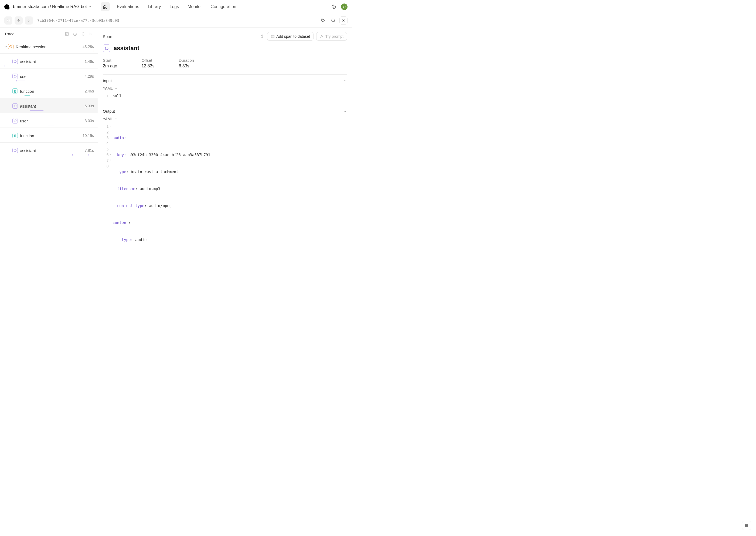 This screenshot has height=536, width=756. I want to click on session-icon, so click(11, 47).